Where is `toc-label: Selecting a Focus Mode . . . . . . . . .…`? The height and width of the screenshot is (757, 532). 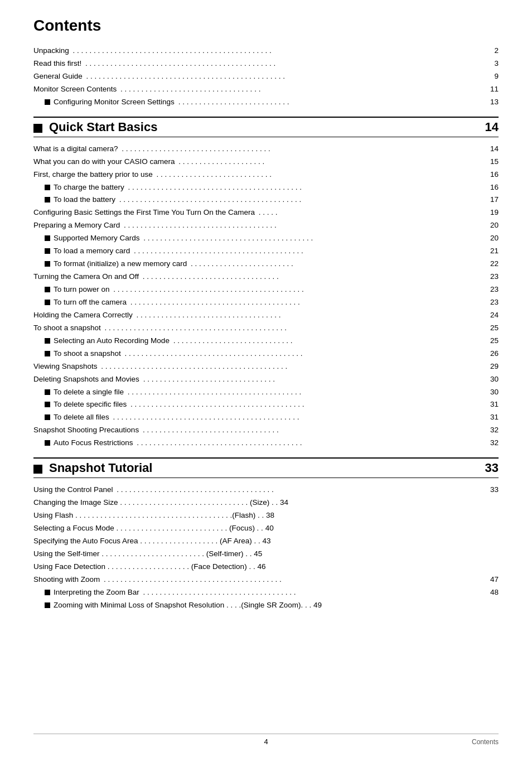
toc-label: Selecting a Focus Mode . . . . . . . . .… is located at coordinates (148, 529).